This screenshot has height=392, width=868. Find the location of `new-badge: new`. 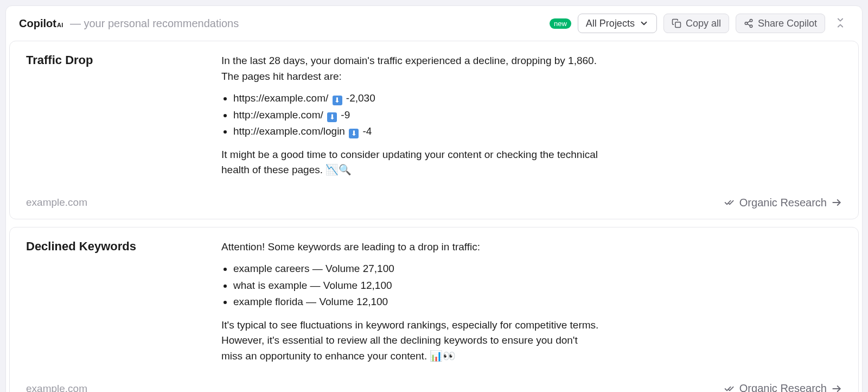

new-badge: new is located at coordinates (560, 24).